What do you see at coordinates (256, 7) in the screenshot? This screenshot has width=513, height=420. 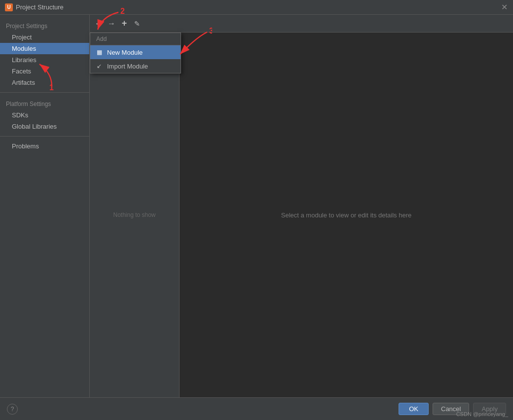 I see `title-bar: U Project Structure ✕` at bounding box center [256, 7].